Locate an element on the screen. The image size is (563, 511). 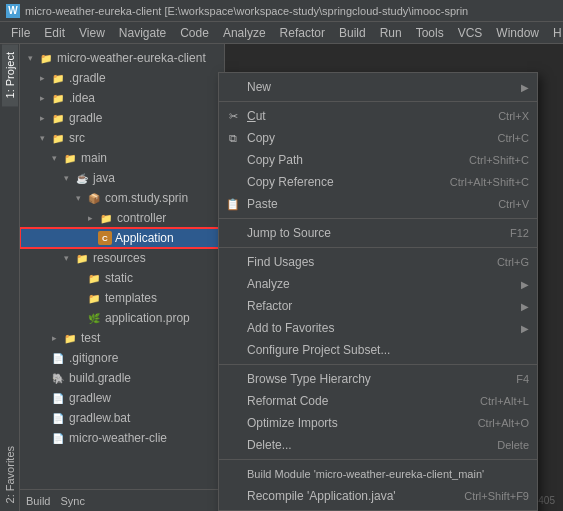
ctx-recompile: Recompile 'Application.java' Ctrl+Shift+… is located at coordinates (378, 496).